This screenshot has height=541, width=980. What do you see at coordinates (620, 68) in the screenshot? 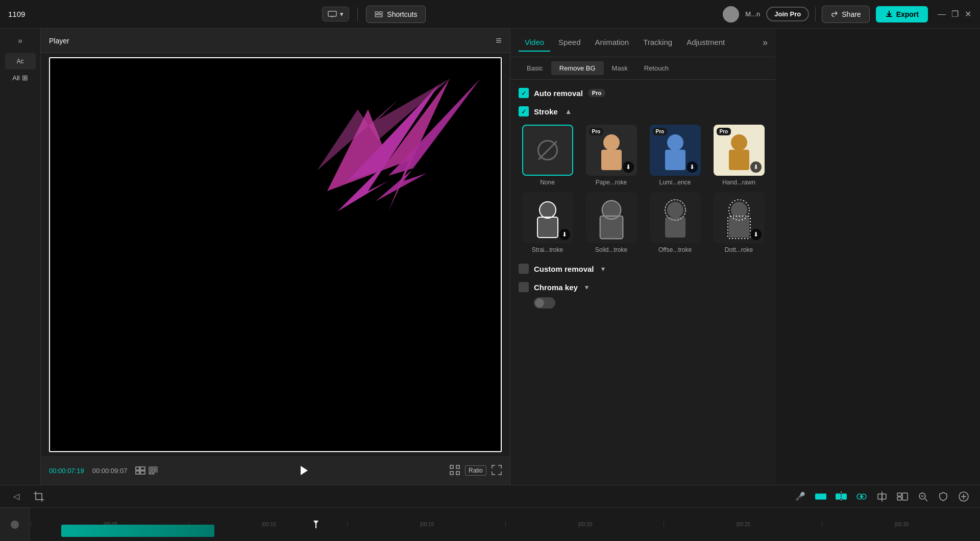
I see `sub-tab-mask: Mask` at bounding box center [620, 68].